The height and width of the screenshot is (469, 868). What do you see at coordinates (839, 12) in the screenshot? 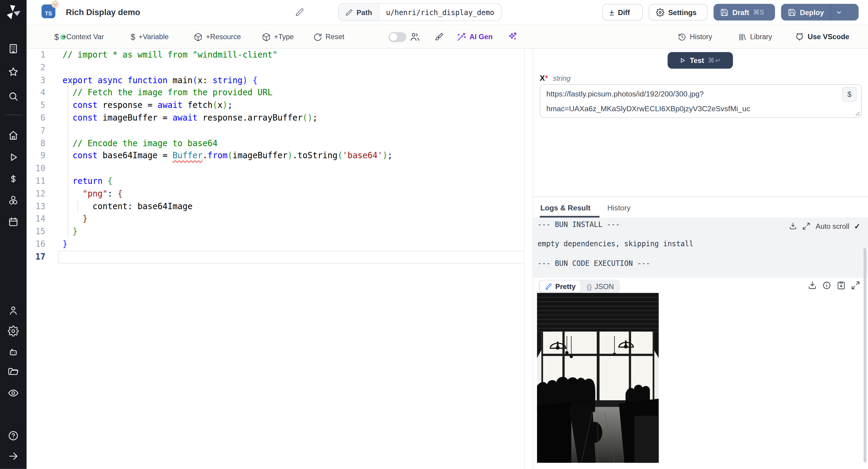
I see `deploy-dropdown-button` at bounding box center [839, 12].